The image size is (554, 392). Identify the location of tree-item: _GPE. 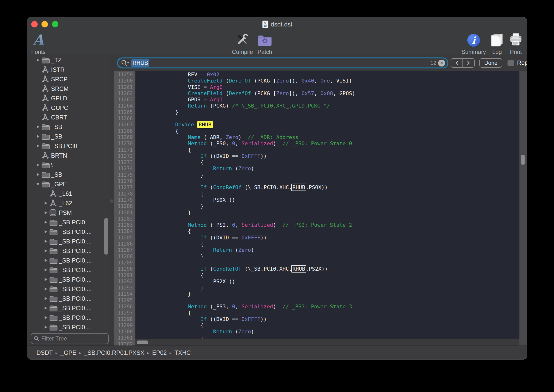
(69, 184).